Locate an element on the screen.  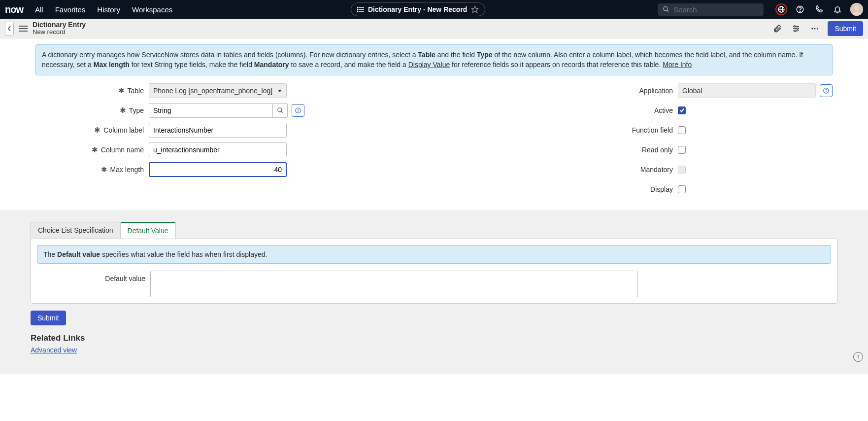
type-input is located at coordinates (211, 110).